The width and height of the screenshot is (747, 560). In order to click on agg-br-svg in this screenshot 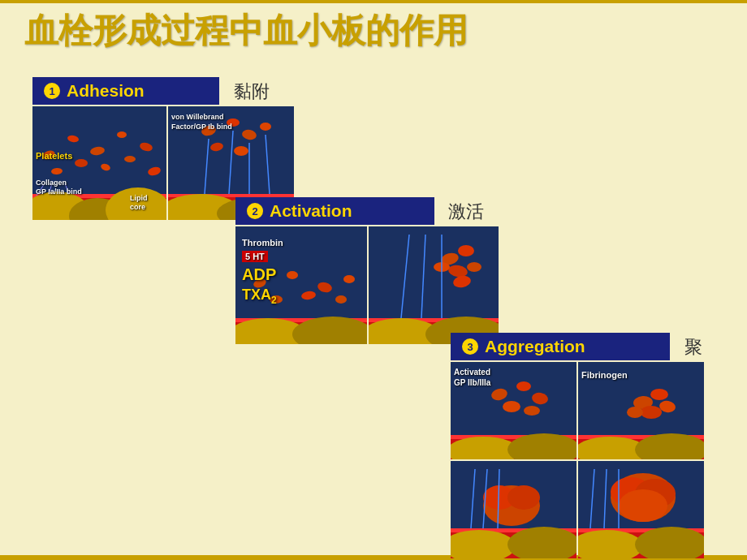, I will do `click(641, 510)`.